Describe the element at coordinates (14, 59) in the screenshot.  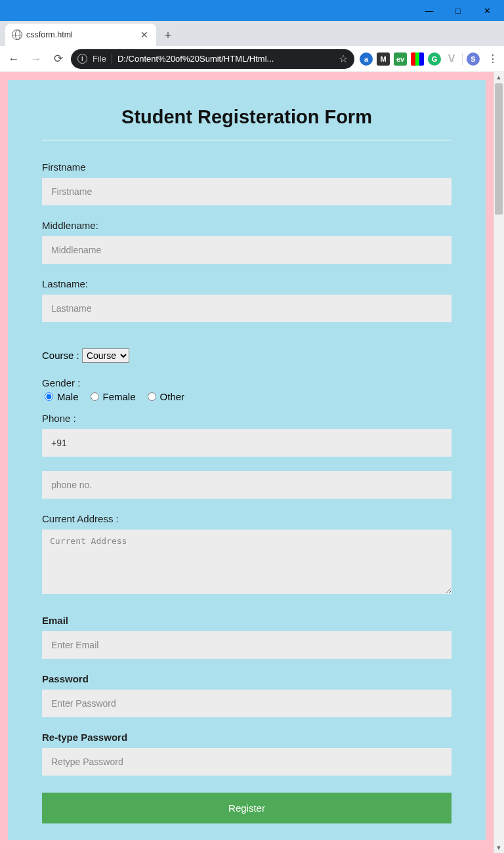
I see `back-button: ←` at that location.